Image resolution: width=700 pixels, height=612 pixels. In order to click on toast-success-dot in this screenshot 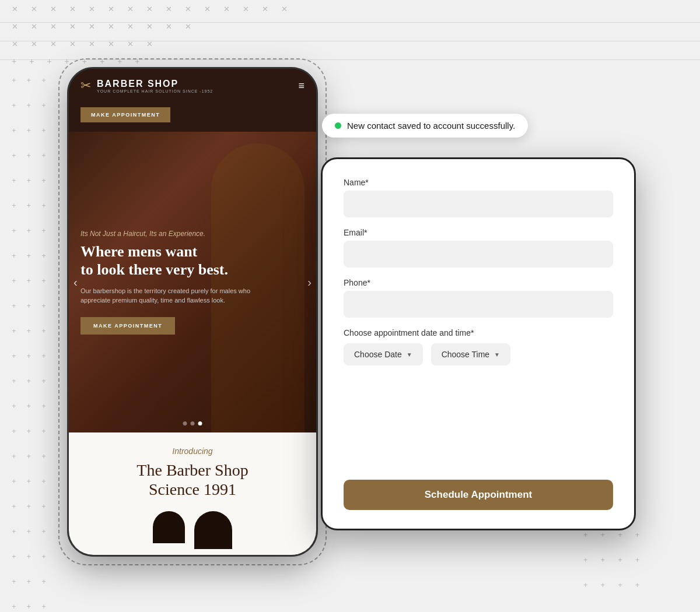, I will do `click(338, 126)`.